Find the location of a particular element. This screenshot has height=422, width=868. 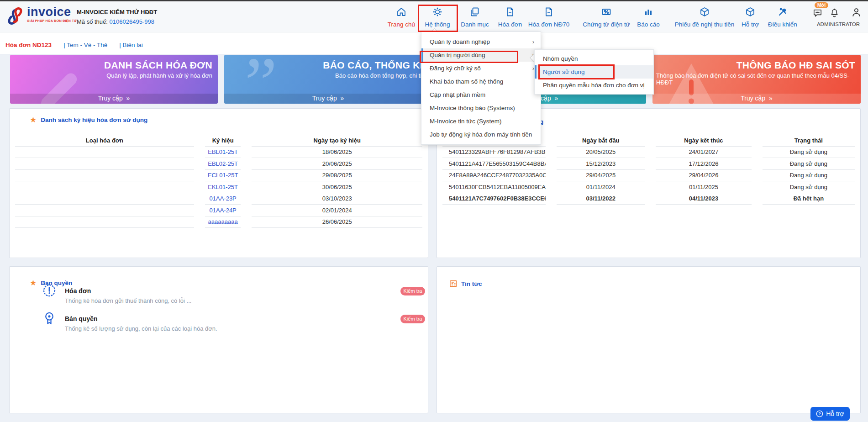

company-name: M-INVOICE KIỂM THỬ HĐĐT is located at coordinates (117, 12).